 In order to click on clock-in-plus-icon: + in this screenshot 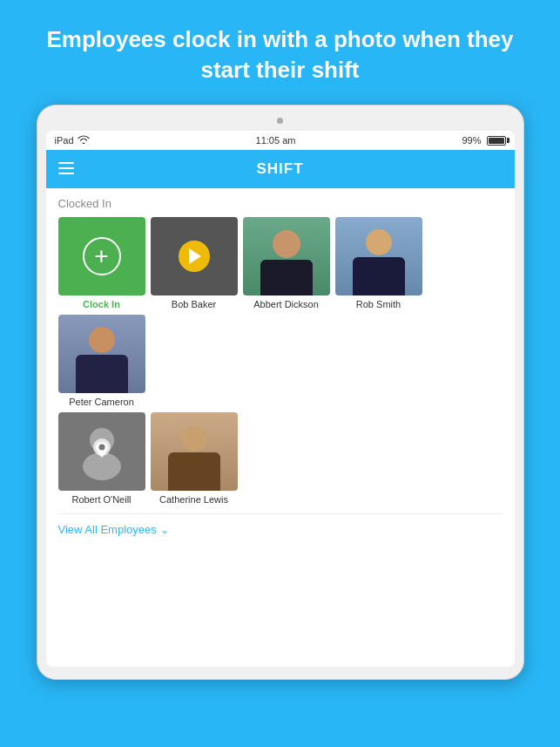, I will do `click(102, 256)`.